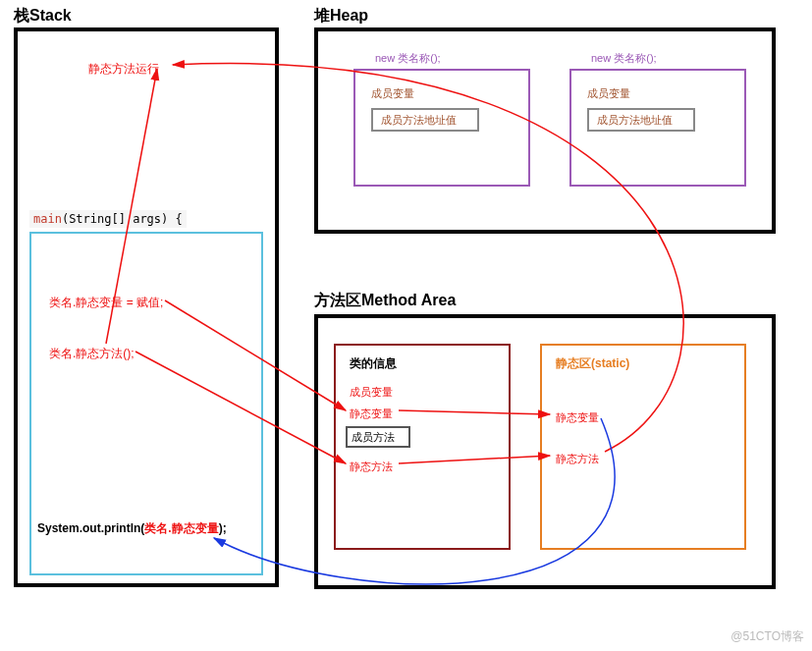  What do you see at coordinates (132, 528) in the screenshot?
I see `println-line: System.out.println(类名.静态变量);` at bounding box center [132, 528].